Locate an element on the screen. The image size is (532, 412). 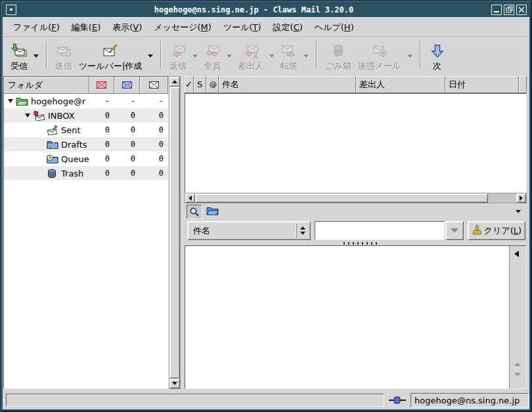
folder-row-sent: Sent 0 0 0 is located at coordinates (86, 130).